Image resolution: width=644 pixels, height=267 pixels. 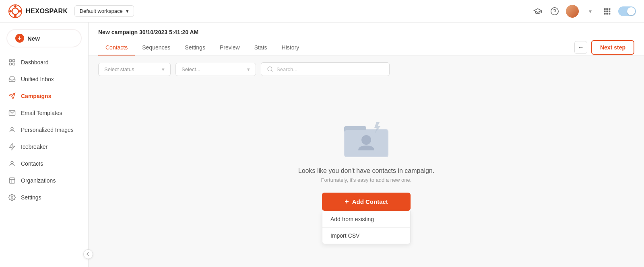 I want to click on personalized-images-icon, so click(x=12, y=130).